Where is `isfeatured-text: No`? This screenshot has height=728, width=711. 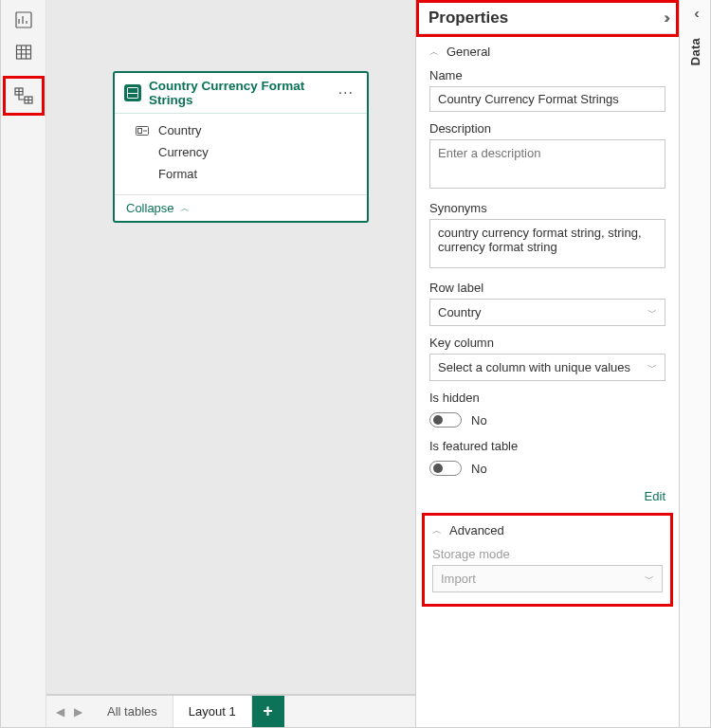 isfeatured-text: No is located at coordinates (480, 468).